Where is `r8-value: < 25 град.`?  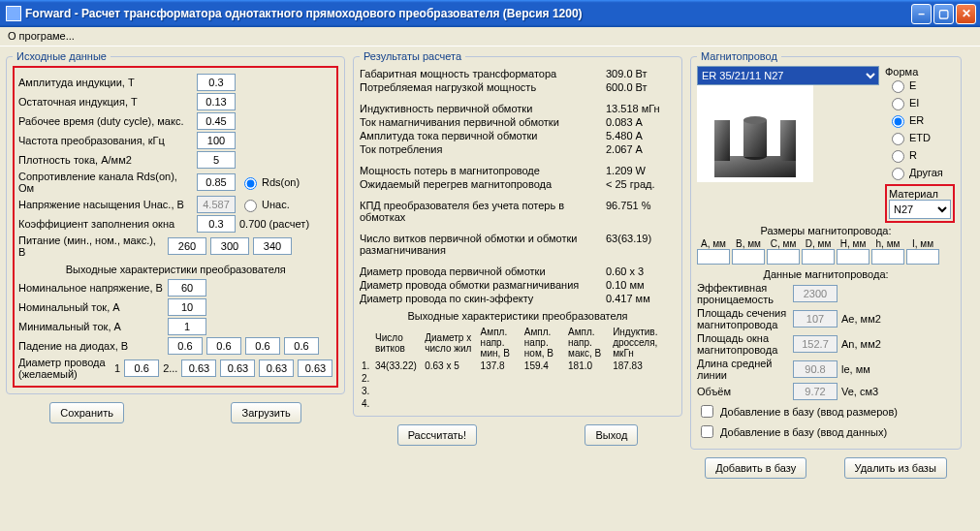
r8-value: < 25 град. is located at coordinates (641, 184).